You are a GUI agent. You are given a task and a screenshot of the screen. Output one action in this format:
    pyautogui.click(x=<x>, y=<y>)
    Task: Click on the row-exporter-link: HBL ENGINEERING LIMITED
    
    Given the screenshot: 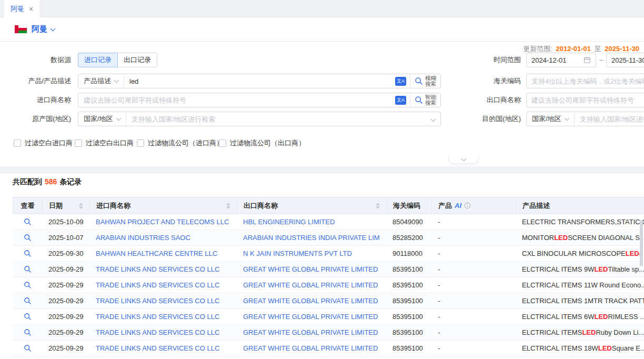 What is the action you would take?
    pyautogui.click(x=289, y=222)
    